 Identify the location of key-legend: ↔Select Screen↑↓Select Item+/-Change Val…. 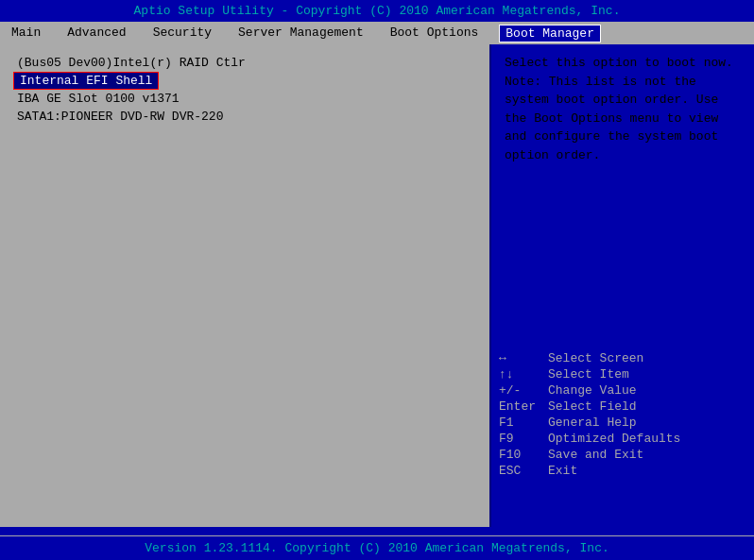
(622, 416).